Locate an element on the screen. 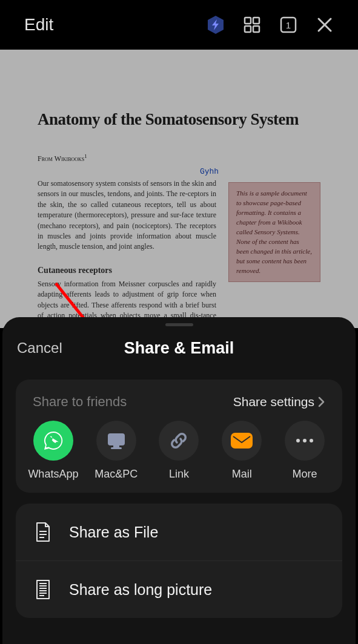 This screenshot has height=644, width=358. chevron-right-icon is located at coordinates (322, 402).